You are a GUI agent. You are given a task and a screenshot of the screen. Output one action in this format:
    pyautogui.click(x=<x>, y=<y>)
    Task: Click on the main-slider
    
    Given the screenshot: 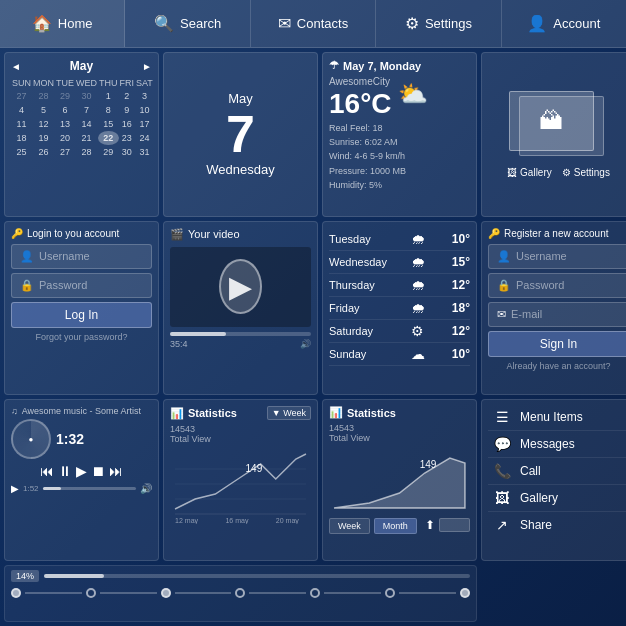 What is the action you would take?
    pyautogui.click(x=257, y=576)
    